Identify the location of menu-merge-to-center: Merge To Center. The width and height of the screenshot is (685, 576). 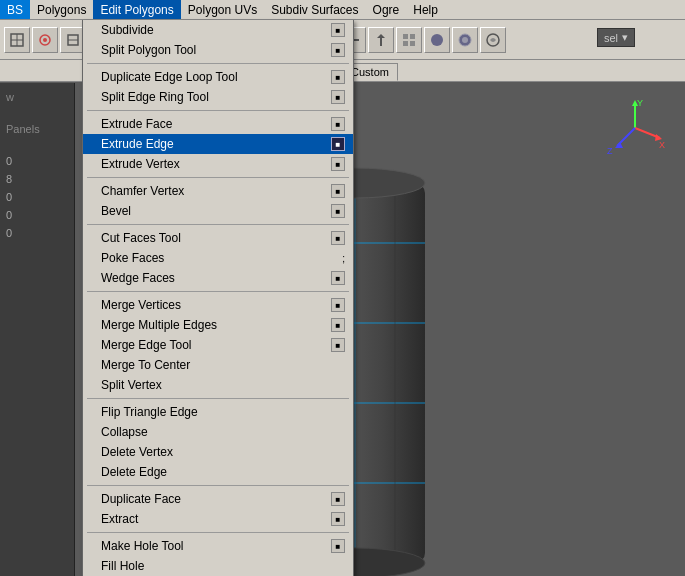
(218, 365).